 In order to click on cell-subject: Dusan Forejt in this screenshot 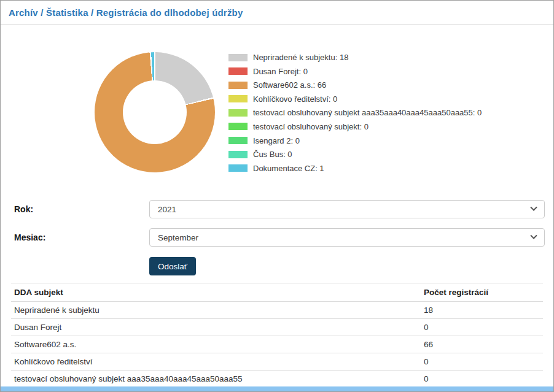, I will do `click(216, 328)`.